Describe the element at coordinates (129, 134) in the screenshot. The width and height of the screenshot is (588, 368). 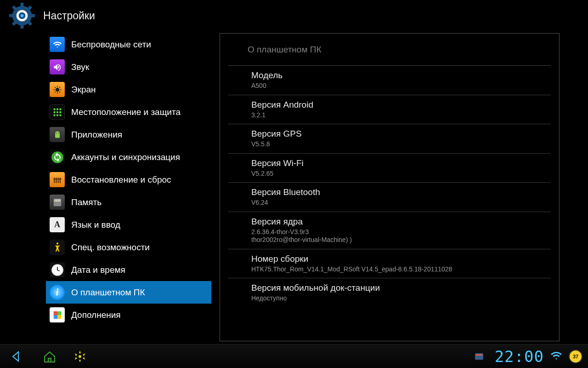
I see `sidebar-item-apps: Приложения` at that location.